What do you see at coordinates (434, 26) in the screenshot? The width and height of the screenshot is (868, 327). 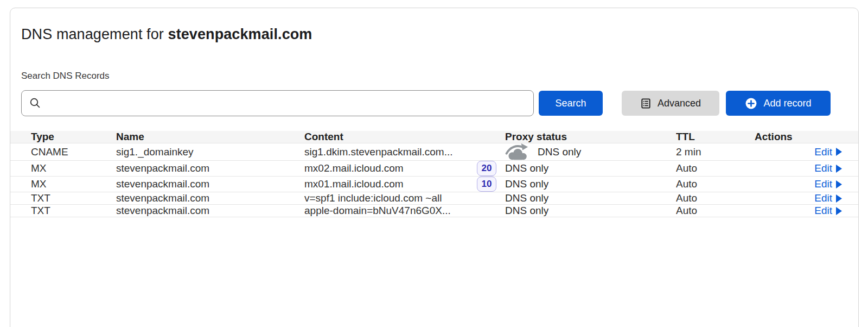 I see `page-title: DNS management for stevenpackmail.com` at bounding box center [434, 26].